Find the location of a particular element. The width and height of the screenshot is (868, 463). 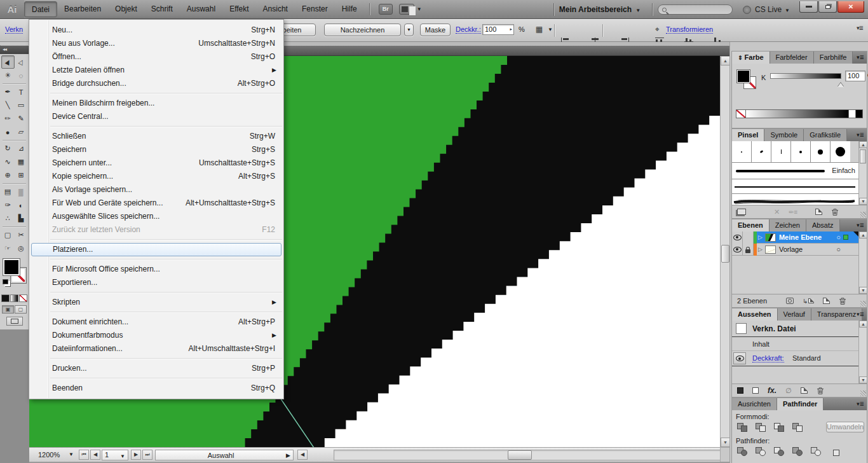

new-brush-icon is located at coordinates (818, 212).